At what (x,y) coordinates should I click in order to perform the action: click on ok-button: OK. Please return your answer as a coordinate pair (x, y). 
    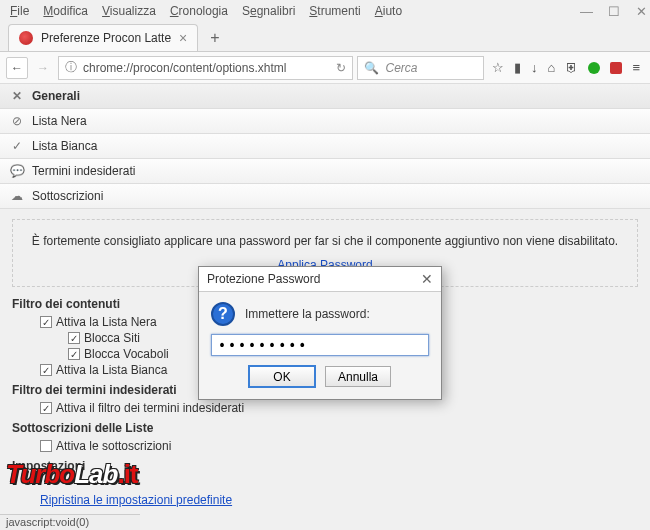
    Looking at the image, I should click on (282, 376).